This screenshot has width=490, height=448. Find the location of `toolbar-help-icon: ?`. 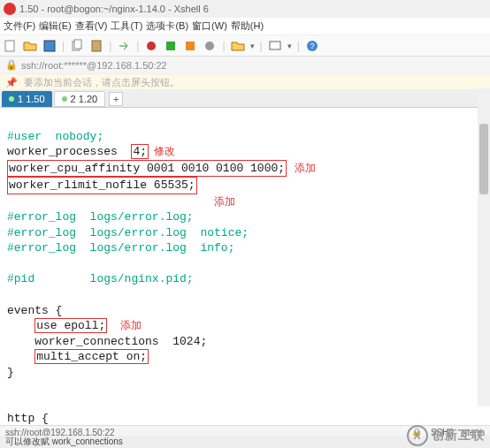

toolbar-help-icon: ? is located at coordinates (312, 46).